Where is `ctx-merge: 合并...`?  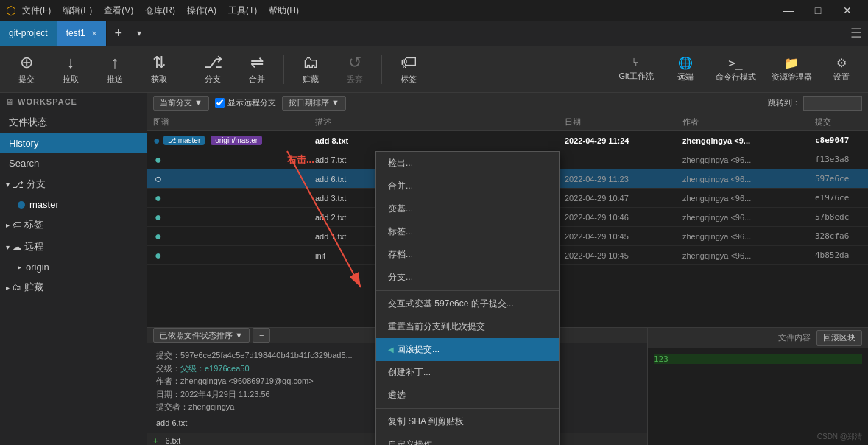 ctx-merge: 合并... is located at coordinates (467, 186).